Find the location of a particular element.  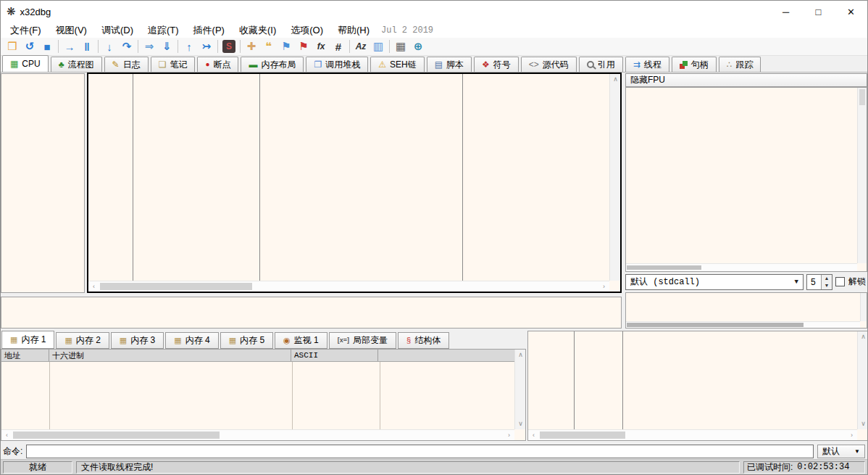

registers-pane is located at coordinates (746, 180).